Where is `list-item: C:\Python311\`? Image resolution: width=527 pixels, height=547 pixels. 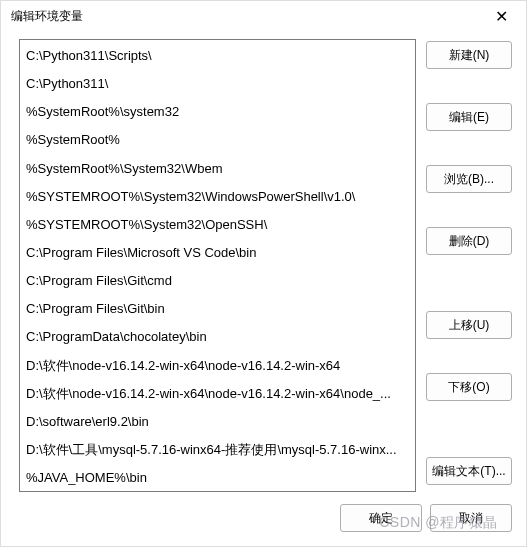
list-item: C:\Python311\ is located at coordinates (218, 84).